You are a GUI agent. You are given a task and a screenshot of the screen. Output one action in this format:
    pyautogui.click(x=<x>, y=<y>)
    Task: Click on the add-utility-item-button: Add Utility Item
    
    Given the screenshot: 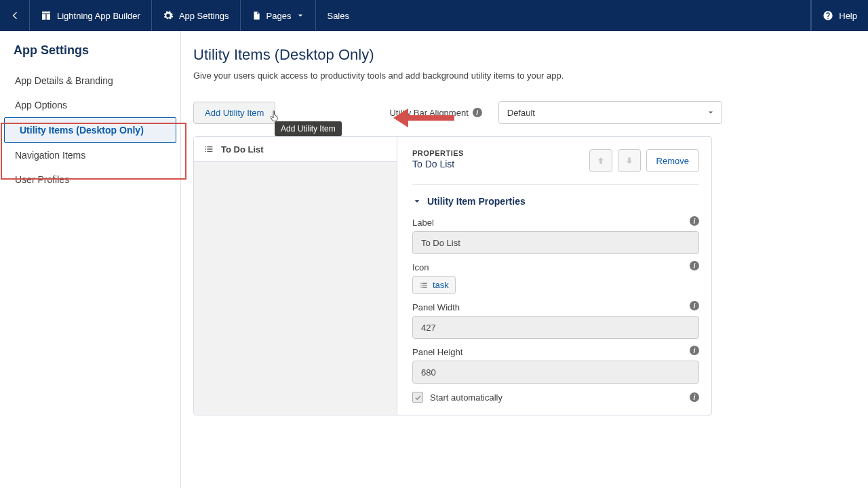 What is the action you would take?
    pyautogui.click(x=235, y=113)
    